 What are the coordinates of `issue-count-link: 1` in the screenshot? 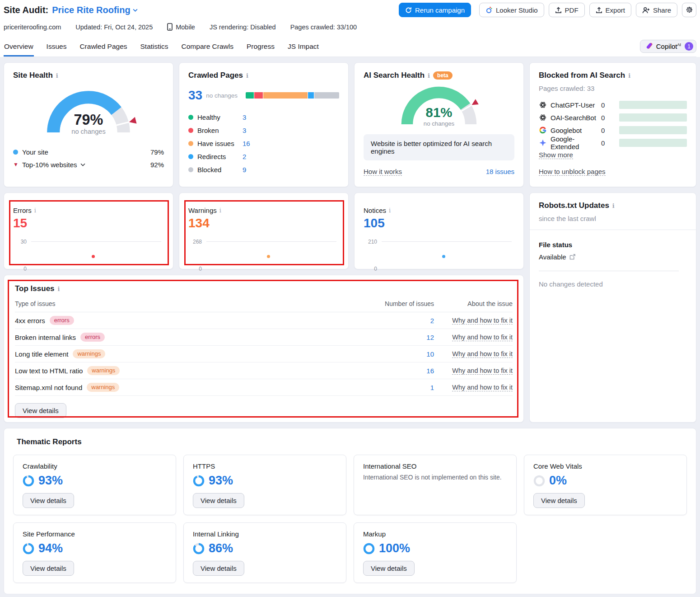 It's located at (406, 388).